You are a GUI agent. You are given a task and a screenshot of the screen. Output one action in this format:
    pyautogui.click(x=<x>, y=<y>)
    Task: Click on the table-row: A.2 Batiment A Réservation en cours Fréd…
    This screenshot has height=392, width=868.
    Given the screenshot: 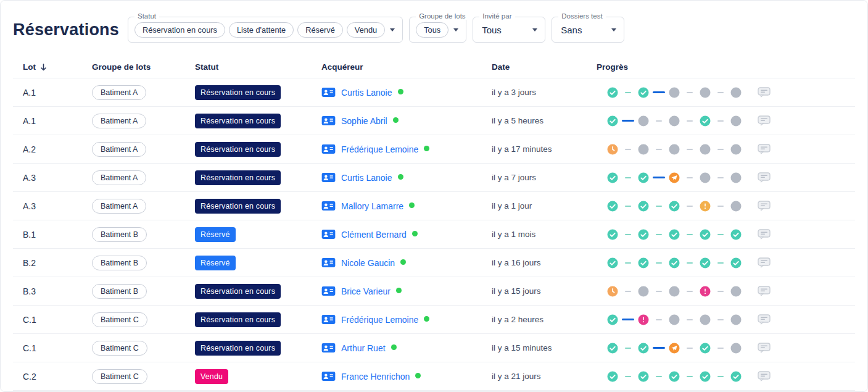 What is the action you would take?
    pyautogui.click(x=434, y=149)
    